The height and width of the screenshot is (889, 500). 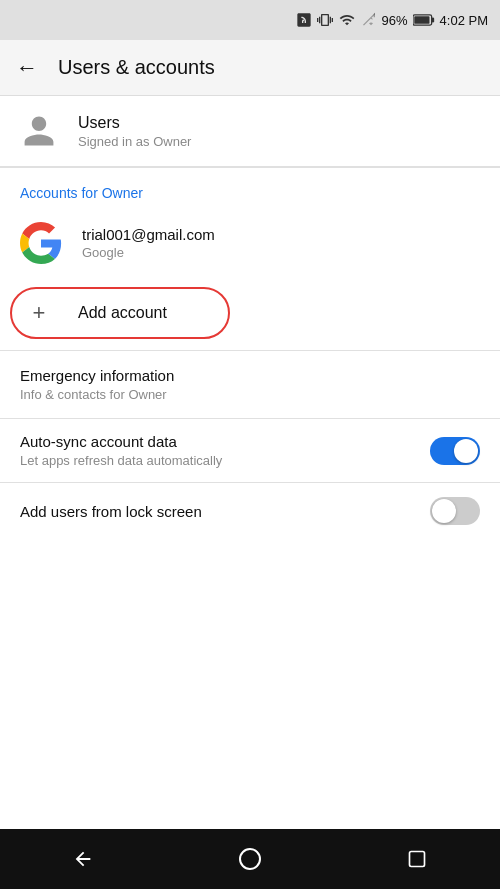 I want to click on users-subtitle: Signed in as Owner, so click(x=134, y=142).